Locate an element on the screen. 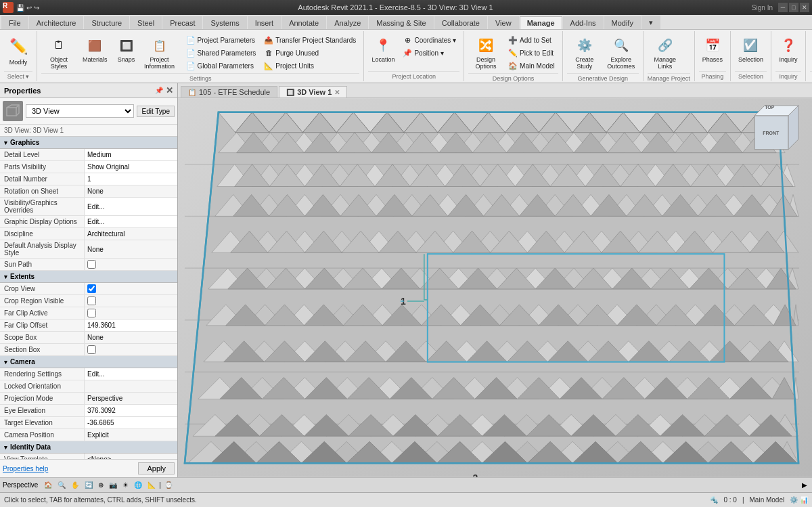 Image resolution: width=812 pixels, height=507 pixels. ribbon-tab-arrow: ▾ is located at coordinates (651, 22).